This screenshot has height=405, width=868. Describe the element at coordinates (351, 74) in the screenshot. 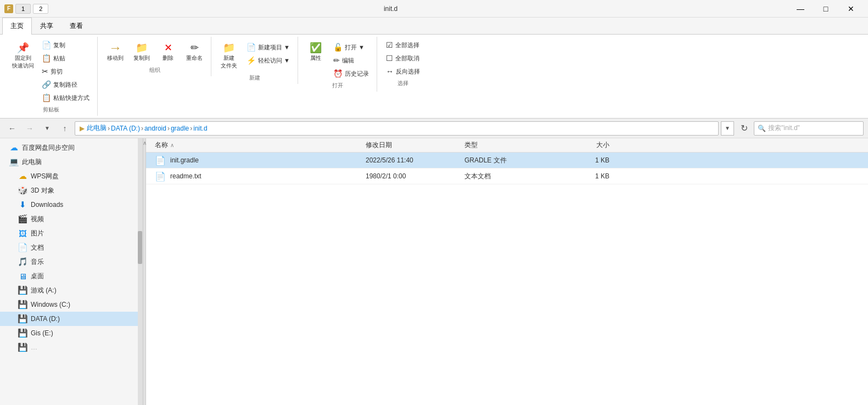

I see `history-button: ⏰ 历史记录` at that location.